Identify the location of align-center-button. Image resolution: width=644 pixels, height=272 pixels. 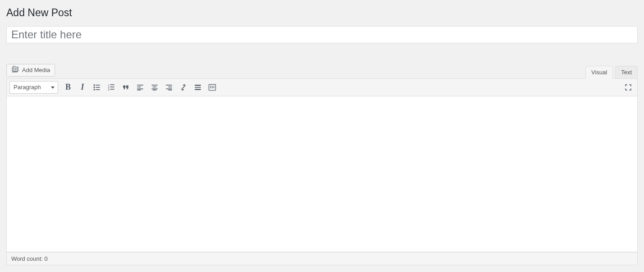
(155, 87).